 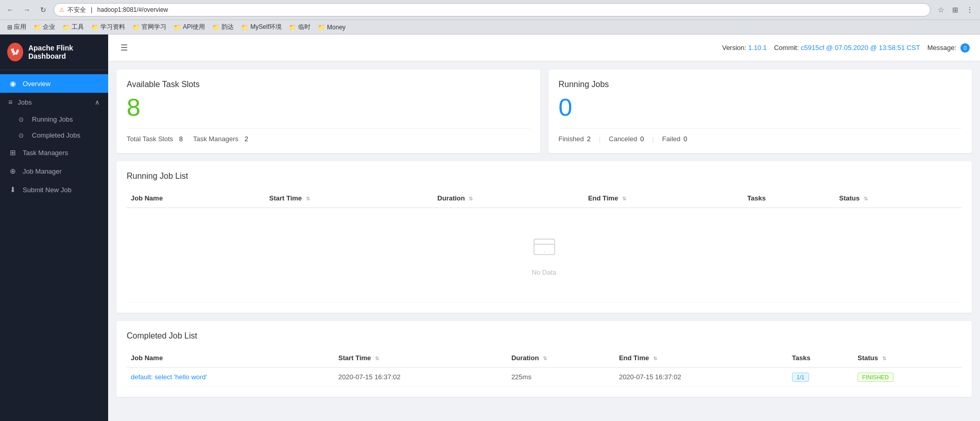 What do you see at coordinates (544, 272) in the screenshot?
I see `no-data-text: No Data` at bounding box center [544, 272].